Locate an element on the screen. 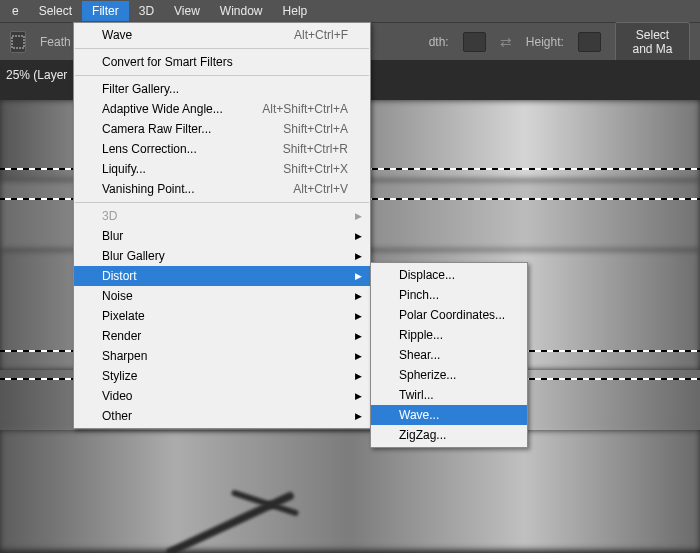  menubar-item-view: View is located at coordinates (187, 11).